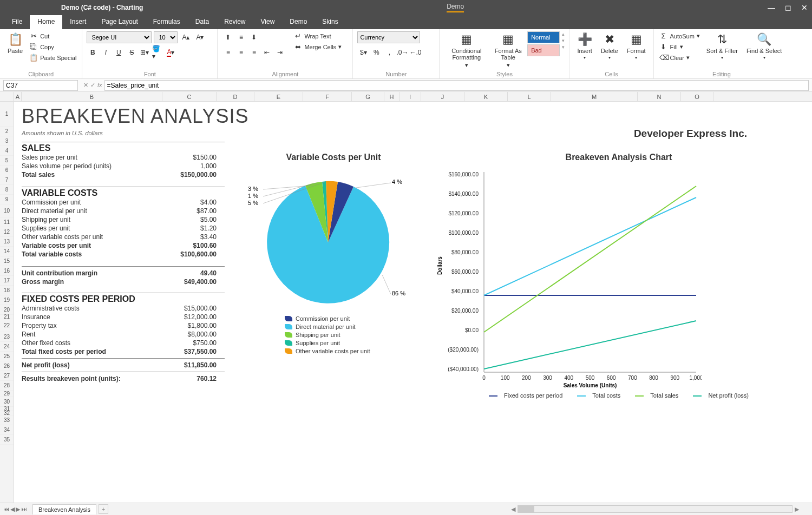 The width and height of the screenshot is (812, 515). Describe the element at coordinates (508, 51) in the screenshot. I see `format-as-table-button: ▦Format As Table ▾` at that location.